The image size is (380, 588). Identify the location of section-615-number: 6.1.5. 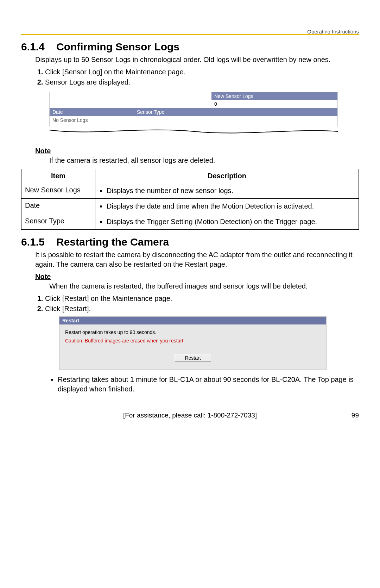
(39, 242).